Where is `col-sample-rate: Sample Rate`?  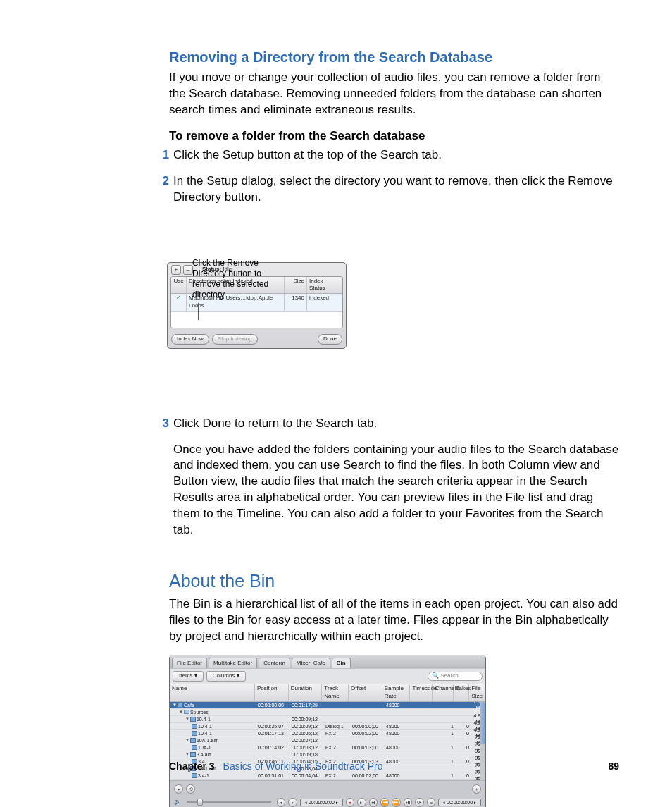
col-sample-rate: Sample Rate is located at coordinates (397, 693).